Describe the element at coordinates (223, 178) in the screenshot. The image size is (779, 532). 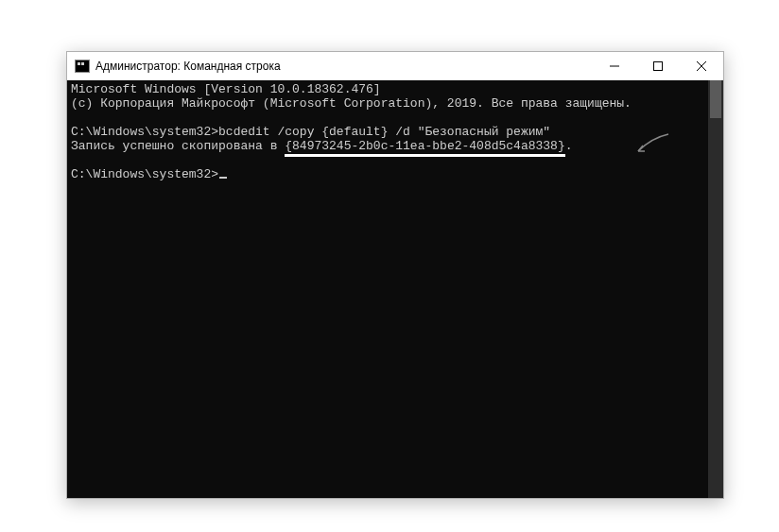
I see `text-cursor` at that location.